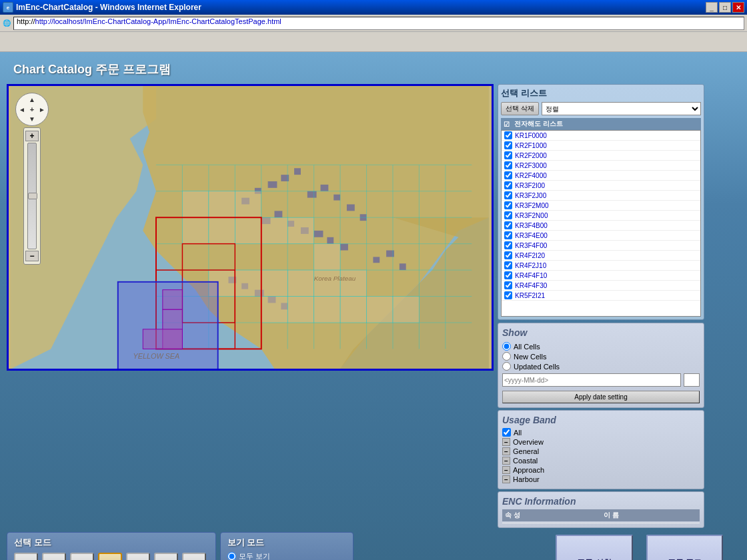 The width and height of the screenshot is (747, 560). I want to click on list-item: KR4F4F30, so click(601, 285).